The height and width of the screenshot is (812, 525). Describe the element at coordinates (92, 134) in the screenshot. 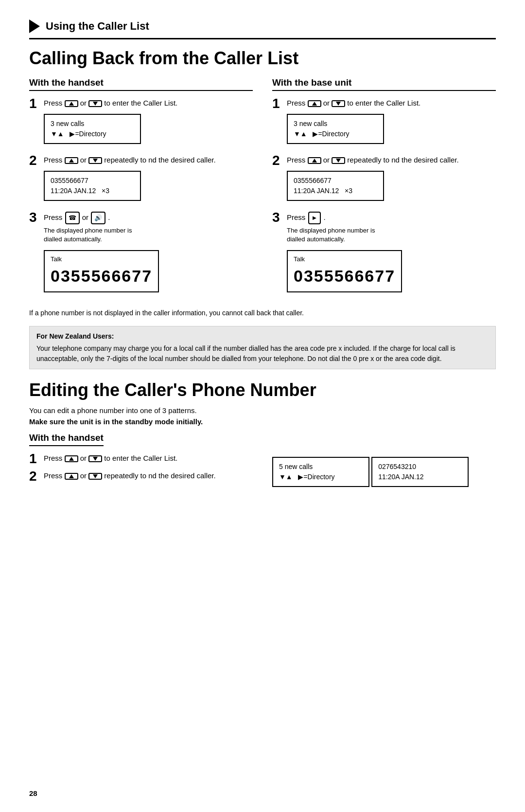

I see `display-line2: ▼▲ ▶=Directory` at that location.